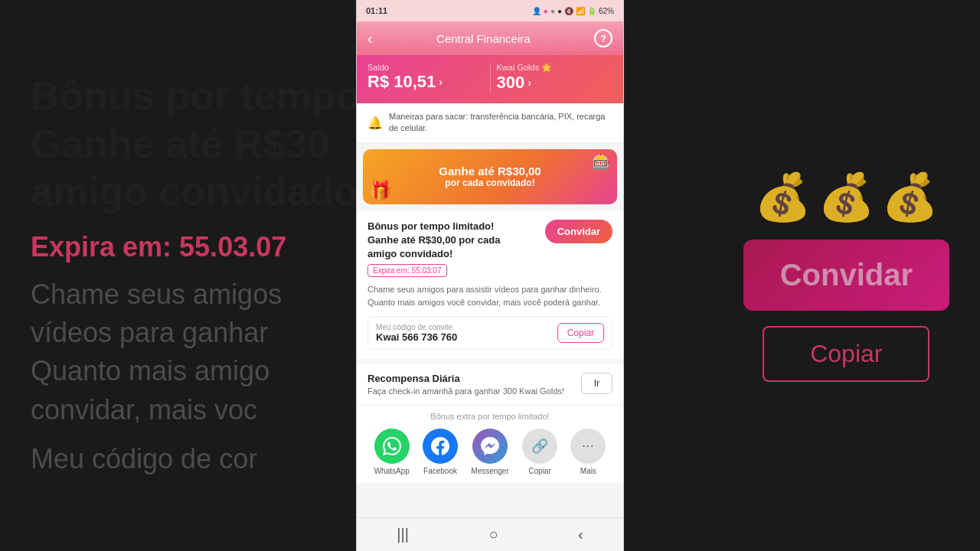 This screenshot has width=980, height=551. I want to click on saldo-value: R$ 10,51 ›, so click(426, 82).